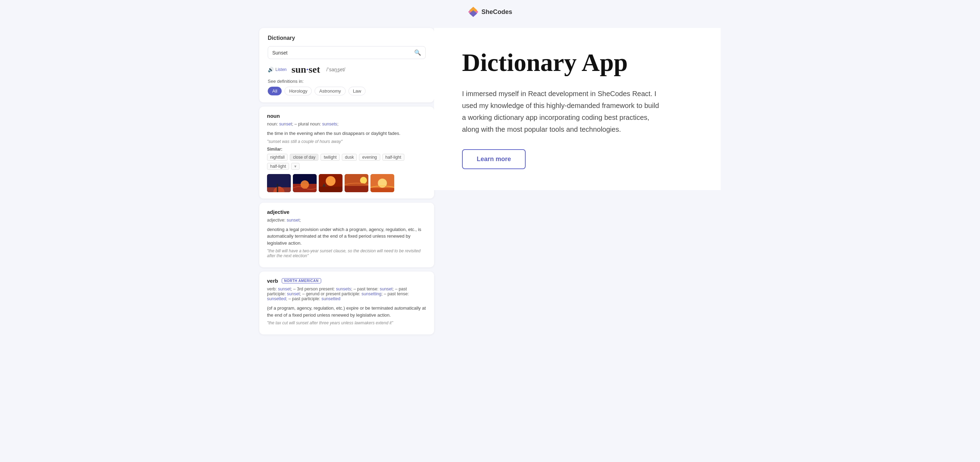 This screenshot has height=462, width=980. What do you see at coordinates (304, 157) in the screenshot?
I see `synonym-close-of-day: close of day` at bounding box center [304, 157].